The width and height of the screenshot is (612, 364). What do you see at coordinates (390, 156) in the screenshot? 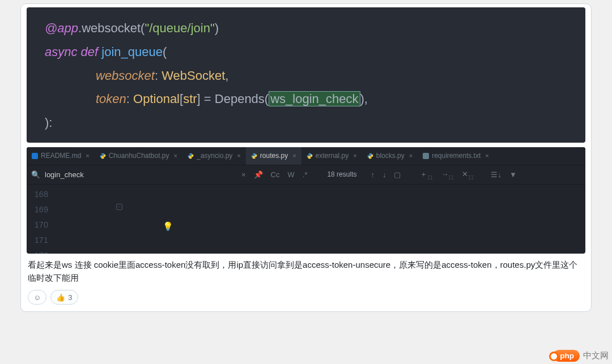
I see `tab-blocks: blocks.py×` at bounding box center [390, 156].